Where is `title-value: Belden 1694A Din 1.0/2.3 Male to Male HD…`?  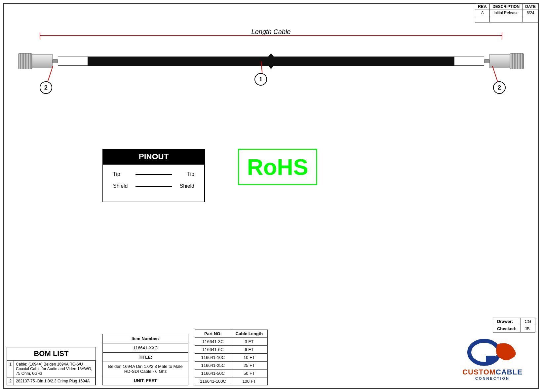 title-value: Belden 1694A Din 1.0/2.3 Male to Male HD… is located at coordinates (145, 369).